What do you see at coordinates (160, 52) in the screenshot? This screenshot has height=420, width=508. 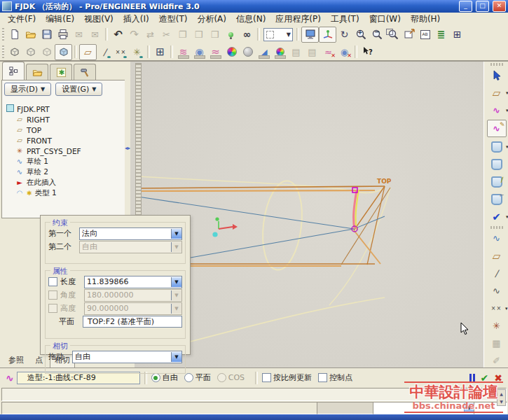 I see `grid-display-icon: ⊞` at bounding box center [160, 52].